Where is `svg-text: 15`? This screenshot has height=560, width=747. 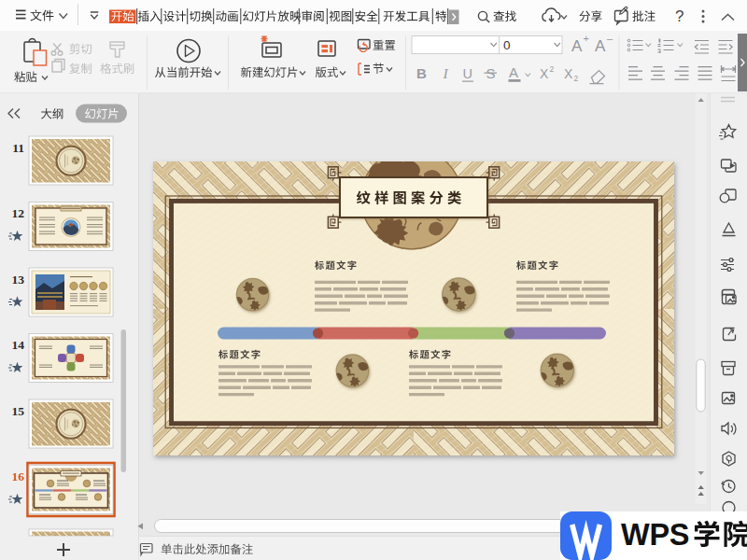 svg-text: 15 is located at coordinates (19, 411).